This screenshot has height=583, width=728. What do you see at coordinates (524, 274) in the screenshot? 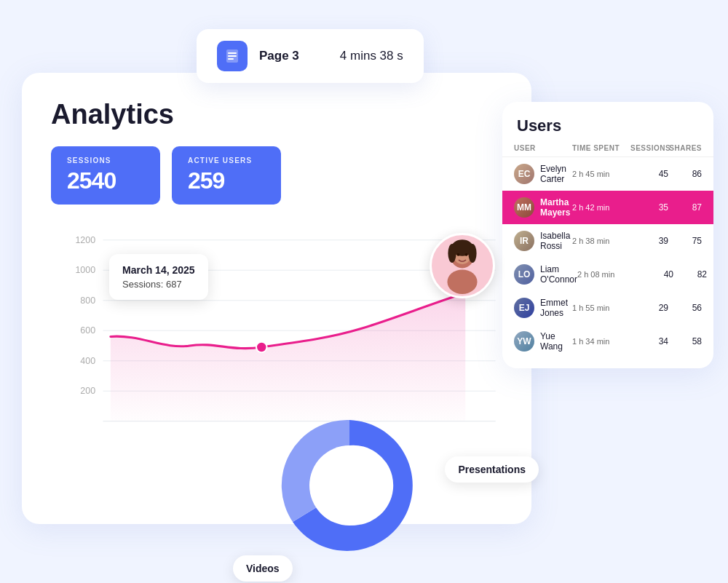
I see `avatar: LO` at bounding box center [524, 274].